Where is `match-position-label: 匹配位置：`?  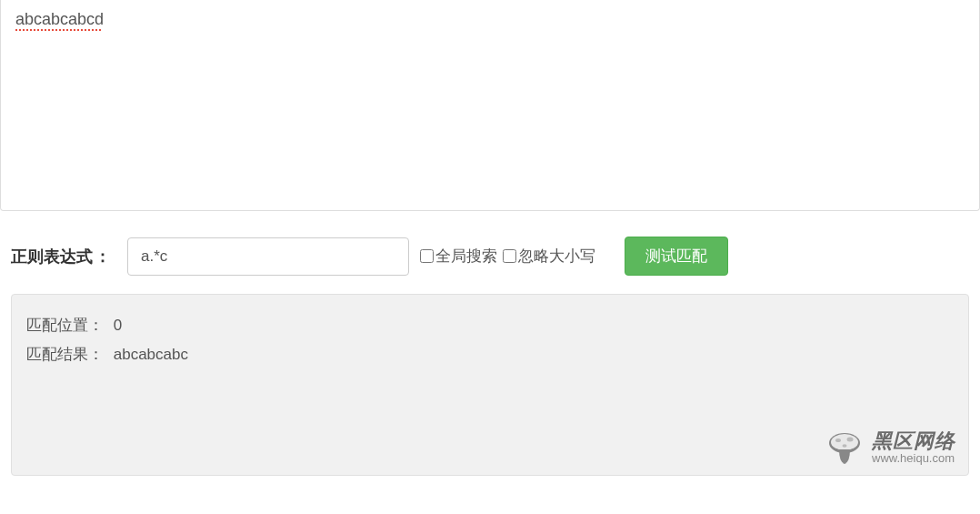 match-position-label: 匹配位置： is located at coordinates (65, 326).